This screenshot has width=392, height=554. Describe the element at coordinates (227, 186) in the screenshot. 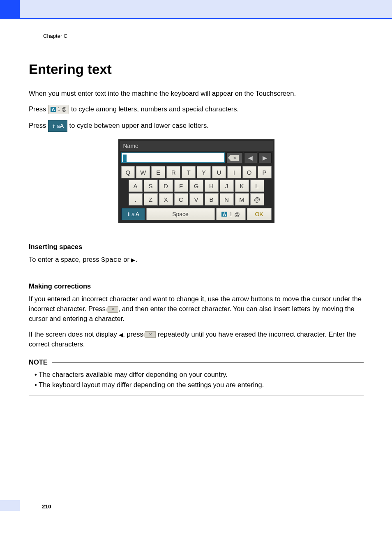

I see `key-j: J` at that location.